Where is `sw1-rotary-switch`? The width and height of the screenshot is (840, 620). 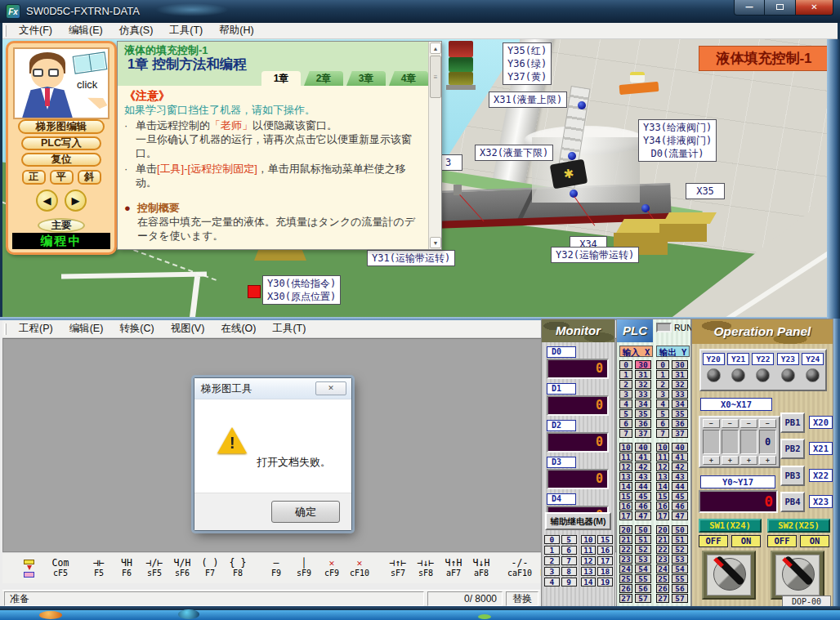 sw1-rotary-switch is located at coordinates (729, 575).